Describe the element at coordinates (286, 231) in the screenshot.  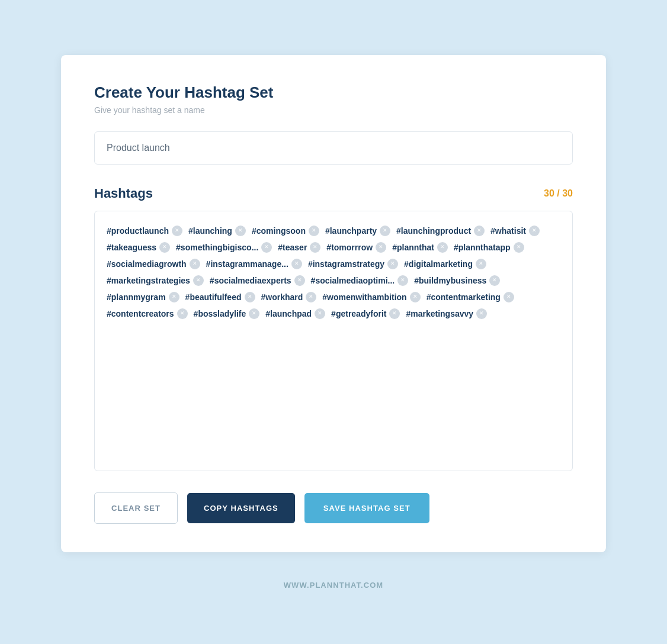
I see `hashtag-chip: #comingsoon` at that location.